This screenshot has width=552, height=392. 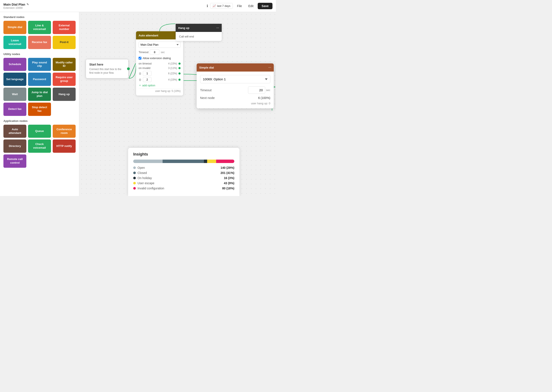 I want to click on insight-closed-left: Closed, so click(x=140, y=173).